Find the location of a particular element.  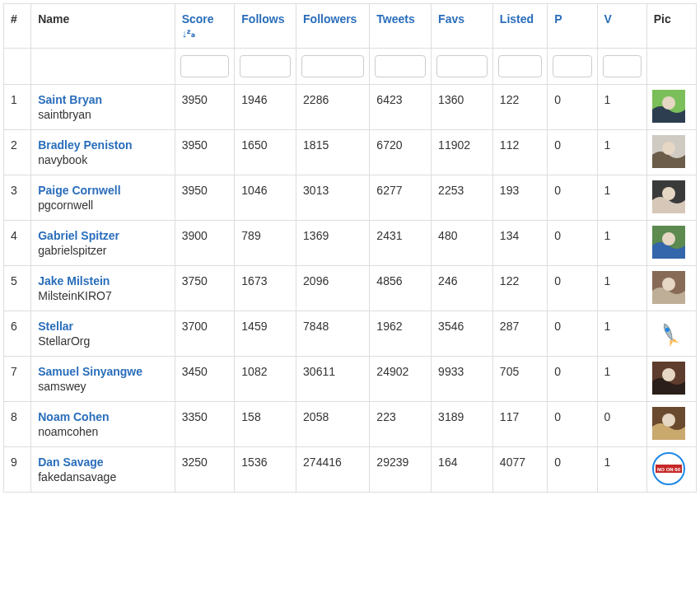

user-name-link: Saint Bryan is located at coordinates (70, 100).